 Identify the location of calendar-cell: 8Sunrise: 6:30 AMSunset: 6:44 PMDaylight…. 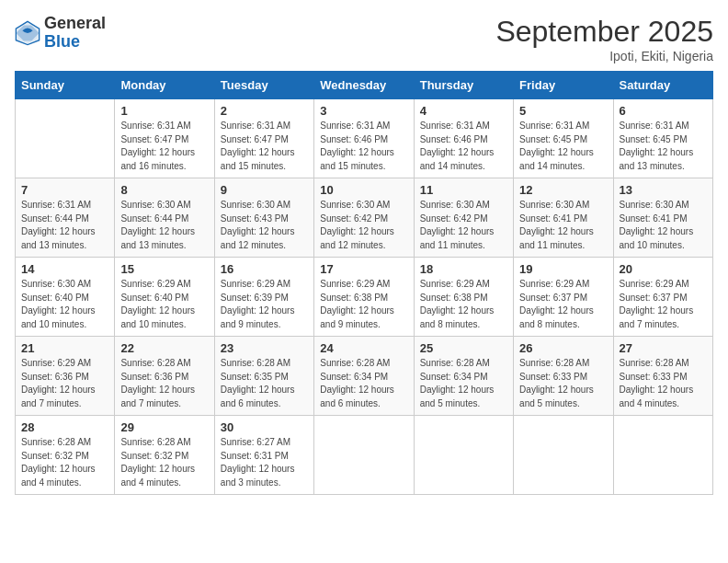
(165, 218).